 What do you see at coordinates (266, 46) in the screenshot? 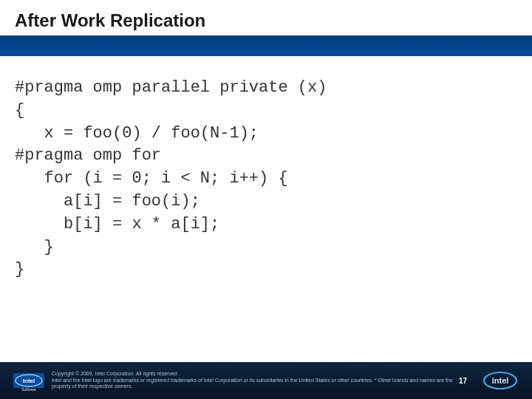
I see `title-bar` at bounding box center [266, 46].